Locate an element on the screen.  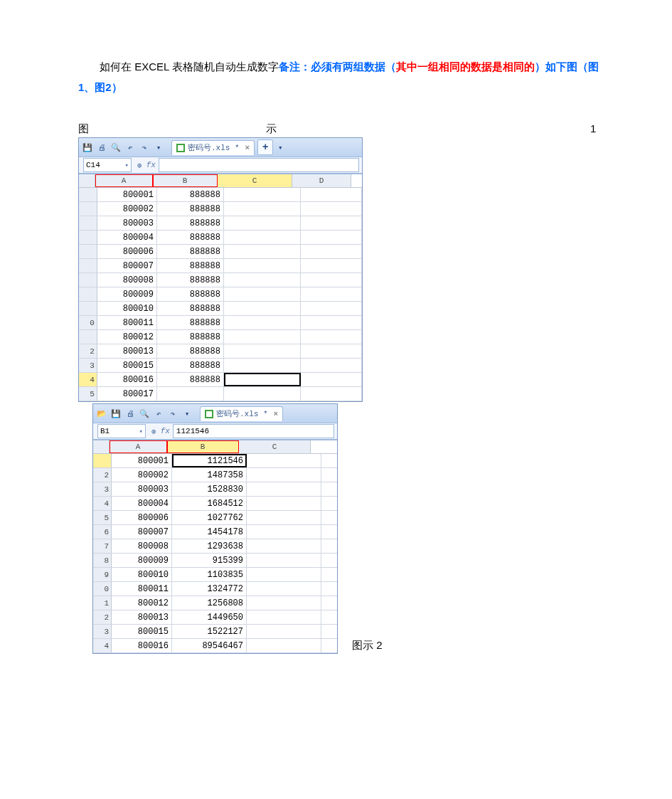
undo-icon: ↶ is located at coordinates (159, 413).